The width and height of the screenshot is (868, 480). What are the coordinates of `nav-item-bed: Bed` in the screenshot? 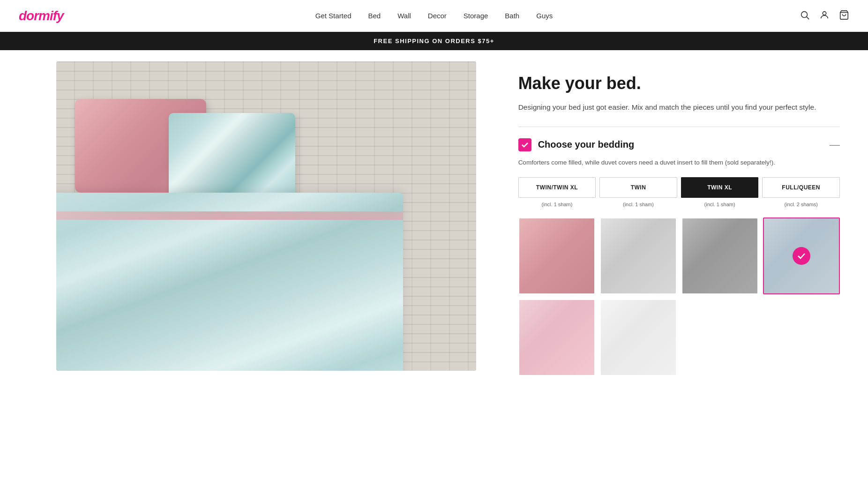 It's located at (374, 16).